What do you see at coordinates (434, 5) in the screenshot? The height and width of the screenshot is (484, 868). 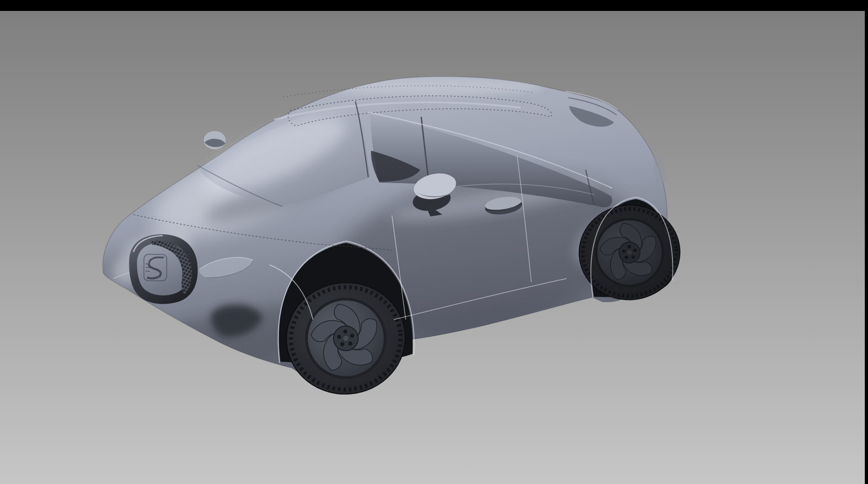 I see `window-top-bar` at bounding box center [434, 5].